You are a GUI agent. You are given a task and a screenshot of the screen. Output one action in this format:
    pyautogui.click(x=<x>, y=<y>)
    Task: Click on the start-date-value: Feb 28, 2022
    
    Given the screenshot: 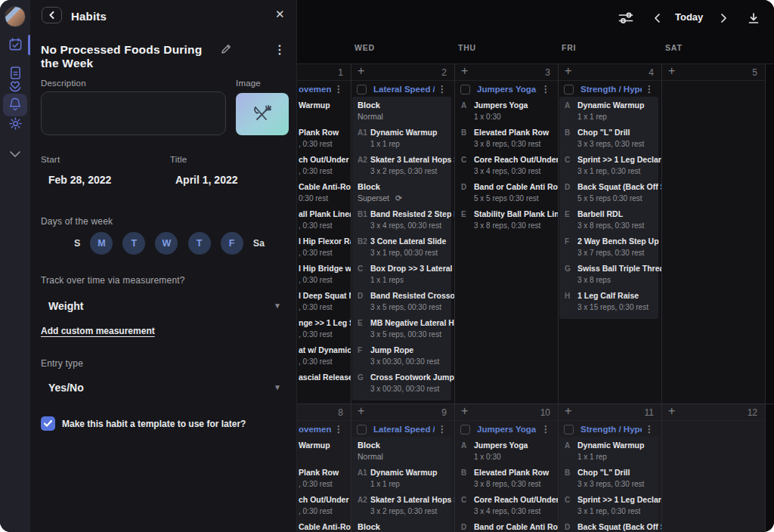 What is the action you would take?
    pyautogui.click(x=80, y=180)
    